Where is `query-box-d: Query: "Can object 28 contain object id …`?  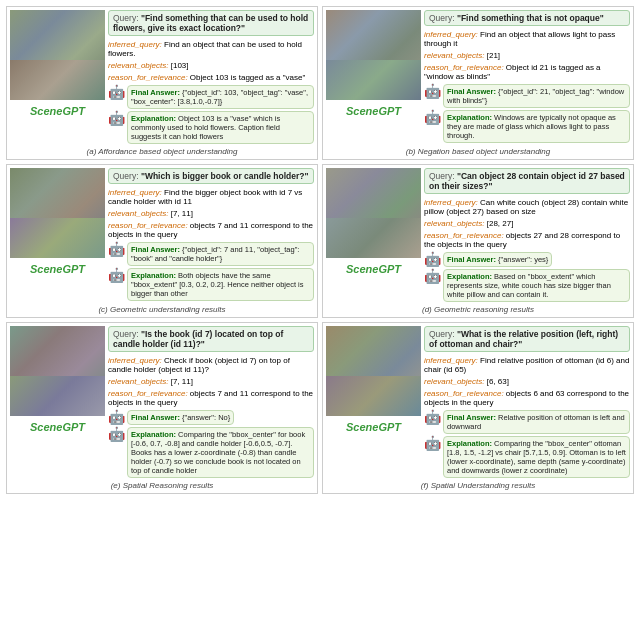
query-box-d: Query: "Can object 28 contain object id … is located at coordinates (527, 181).